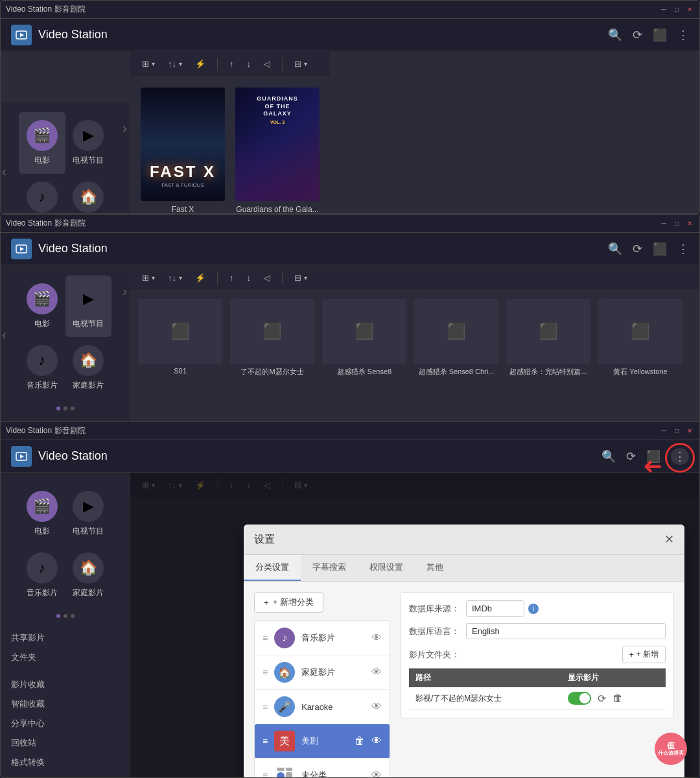  What do you see at coordinates (566, 631) in the screenshot?
I see `db-lang-select: English 中文 日本語` at bounding box center [566, 631].